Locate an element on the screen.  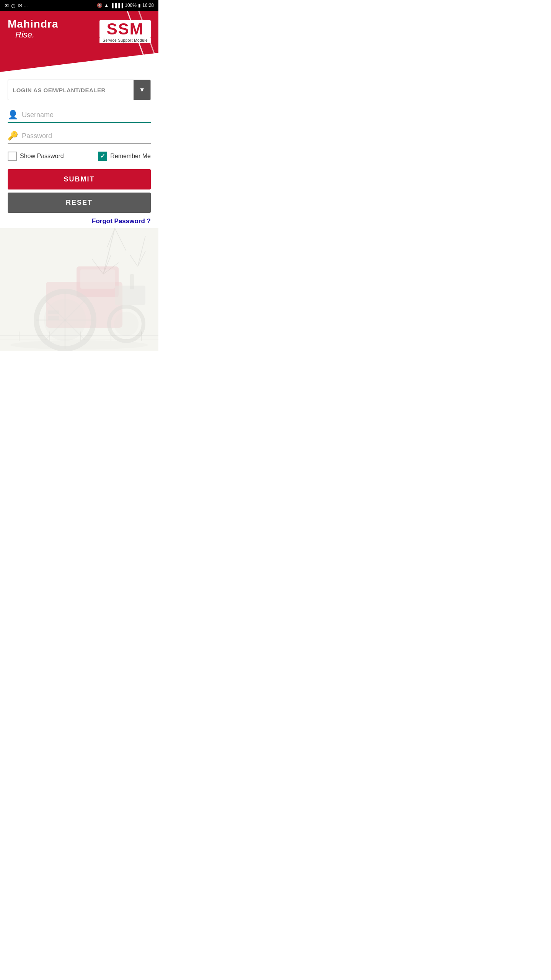
remember-me-label: Remember Me is located at coordinates (130, 156).